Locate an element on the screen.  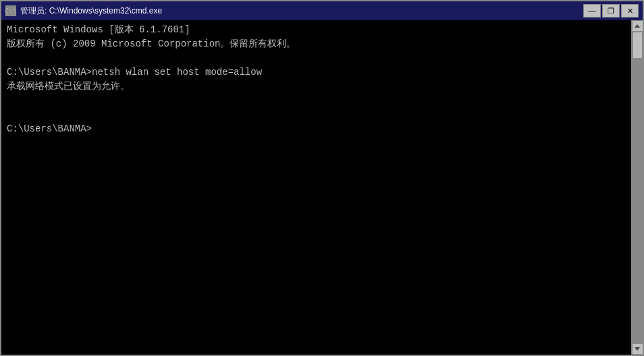
scrollbar is located at coordinates (637, 187).